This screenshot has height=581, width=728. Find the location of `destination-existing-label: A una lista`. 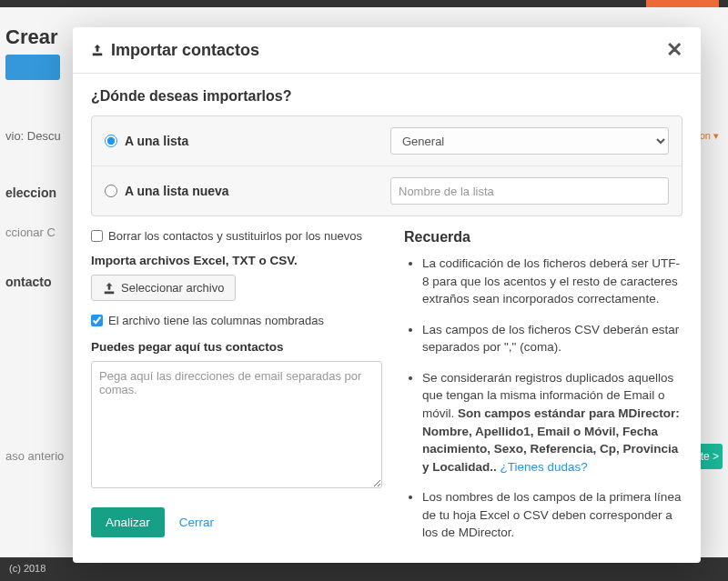

destination-existing-label: A una lista is located at coordinates (157, 141).